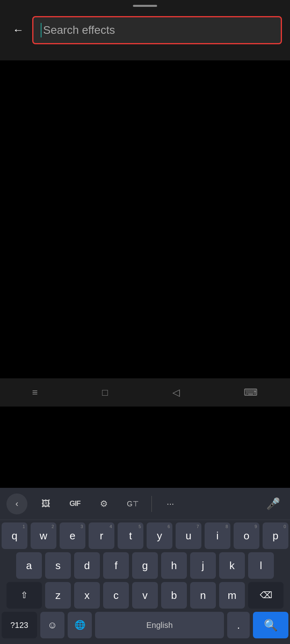 Image resolution: width=290 pixels, height=644 pixels. What do you see at coordinates (145, 625) in the screenshot?
I see `key-row-4: ?123 ☺ 🌐 English . 🔍` at bounding box center [145, 625].